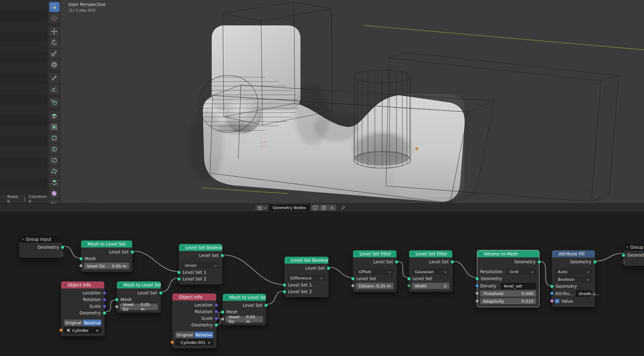 The width and height of the screenshot is (644, 356). What do you see at coordinates (139, 297) in the screenshot?
I see `node-mesh-to-level-set-2: ▾ Mesh to Level Set Level Set Mesh Voxel…` at bounding box center [139, 297].